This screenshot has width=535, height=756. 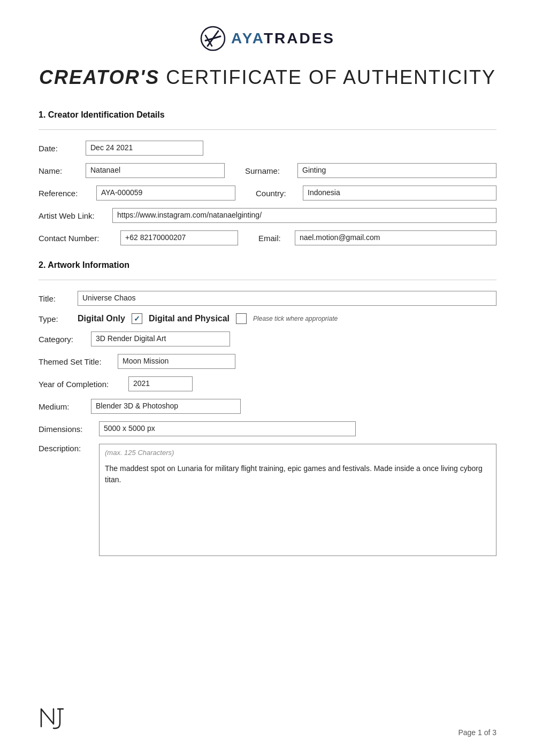 What do you see at coordinates (268, 129) in the screenshot?
I see `section1-divider` at bounding box center [268, 129].